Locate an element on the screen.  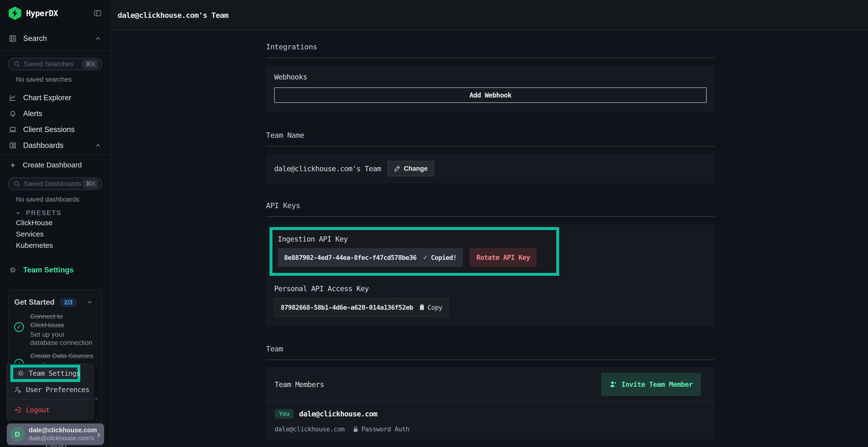
copied-indicator: ✓ Copied! is located at coordinates (439, 257).